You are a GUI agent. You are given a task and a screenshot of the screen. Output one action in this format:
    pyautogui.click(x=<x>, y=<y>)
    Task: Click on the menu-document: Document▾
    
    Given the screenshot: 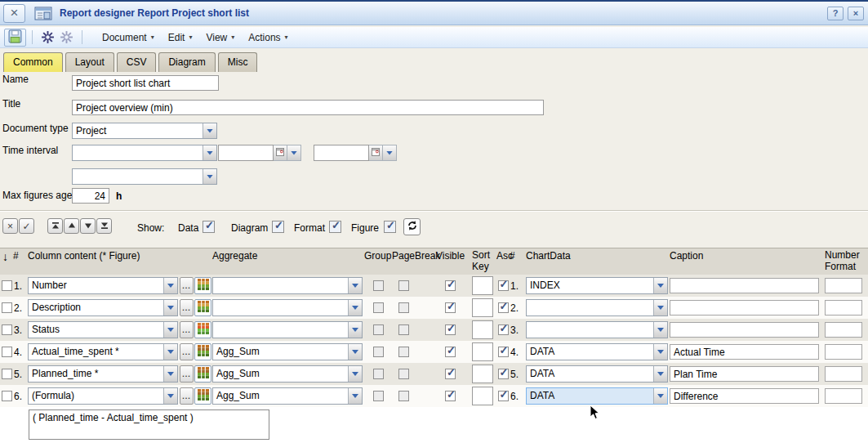 What is the action you would take?
    pyautogui.click(x=128, y=38)
    